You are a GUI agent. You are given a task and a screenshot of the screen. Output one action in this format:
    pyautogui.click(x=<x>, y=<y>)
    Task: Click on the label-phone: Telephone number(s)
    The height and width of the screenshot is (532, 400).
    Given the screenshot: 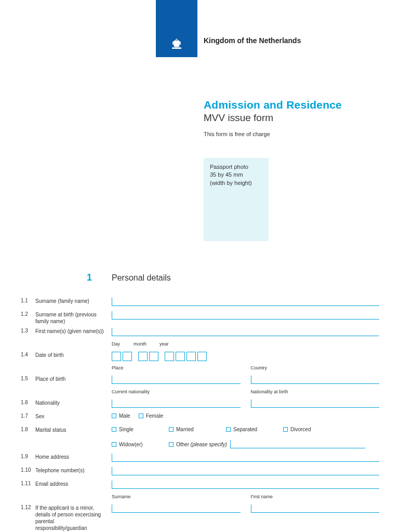 What is the action you would take?
    pyautogui.click(x=60, y=471)
    